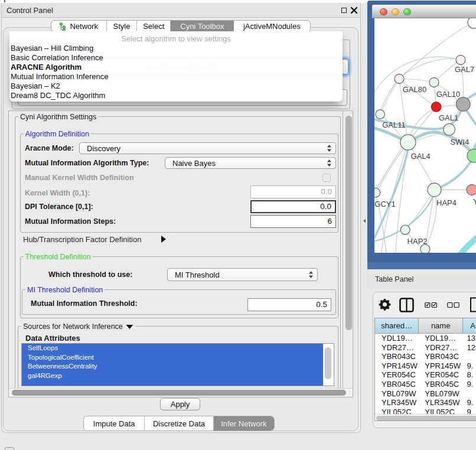  I want to click on popup-item: Basic Correlation Inference, so click(176, 58).